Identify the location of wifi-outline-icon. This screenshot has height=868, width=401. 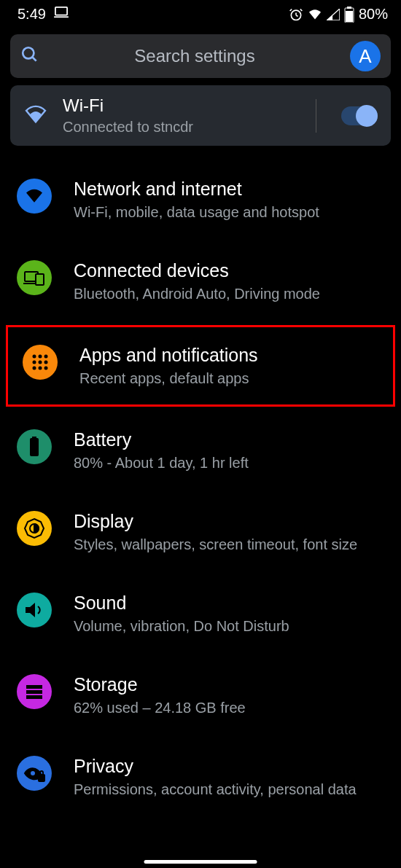
(36, 116).